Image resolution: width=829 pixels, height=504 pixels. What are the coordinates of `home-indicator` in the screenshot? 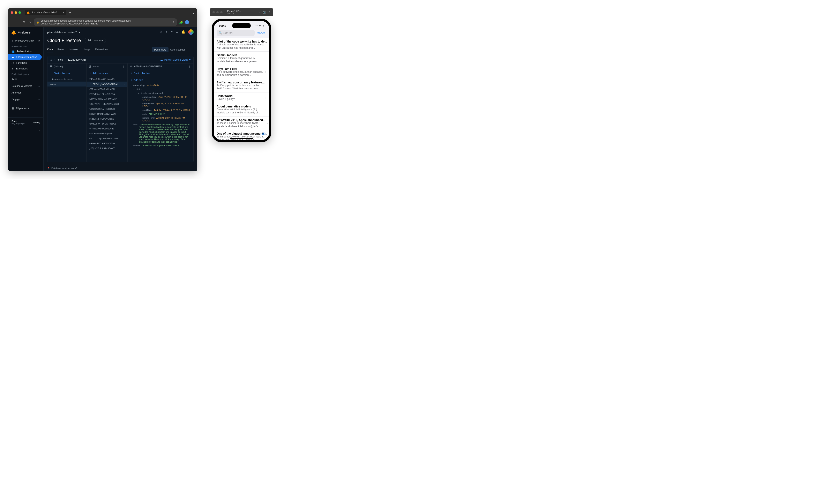 It's located at (242, 139).